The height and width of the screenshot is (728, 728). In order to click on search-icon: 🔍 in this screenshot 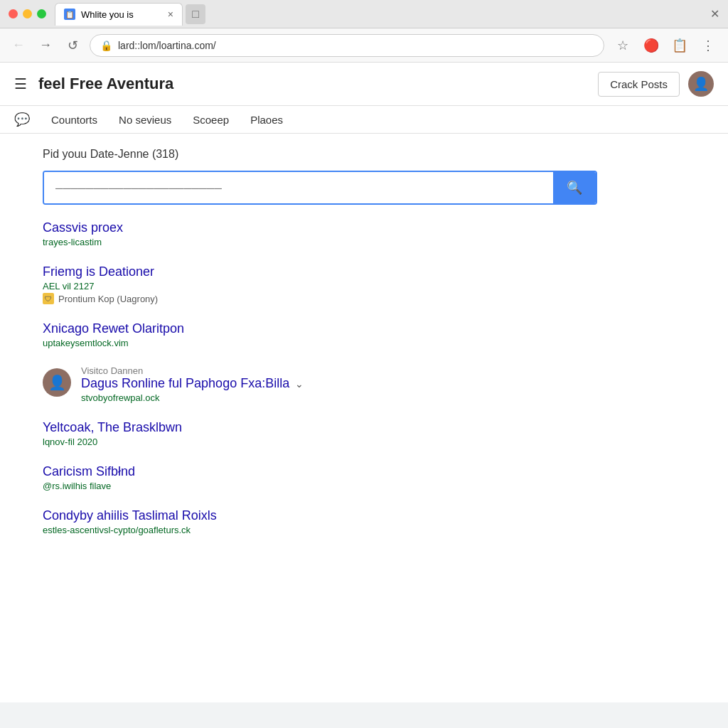, I will do `click(574, 188)`.